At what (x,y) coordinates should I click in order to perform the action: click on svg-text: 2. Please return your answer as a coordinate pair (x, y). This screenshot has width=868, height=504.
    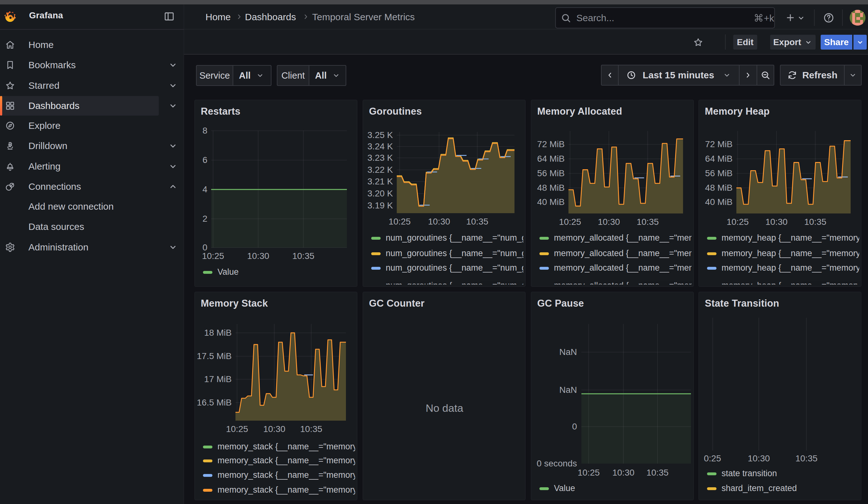
    Looking at the image, I should click on (205, 219).